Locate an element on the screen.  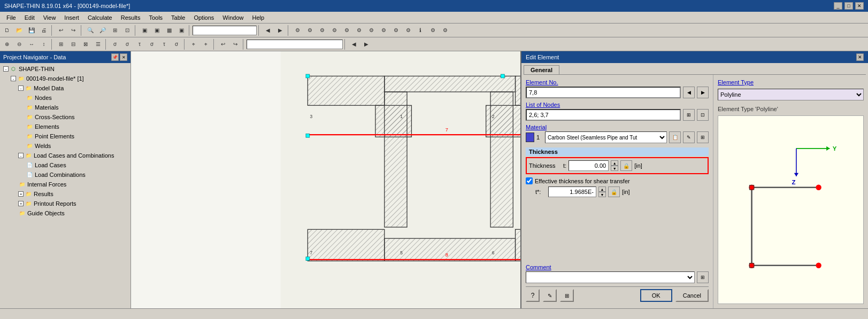
tb2-b10: σ is located at coordinates (127, 44).